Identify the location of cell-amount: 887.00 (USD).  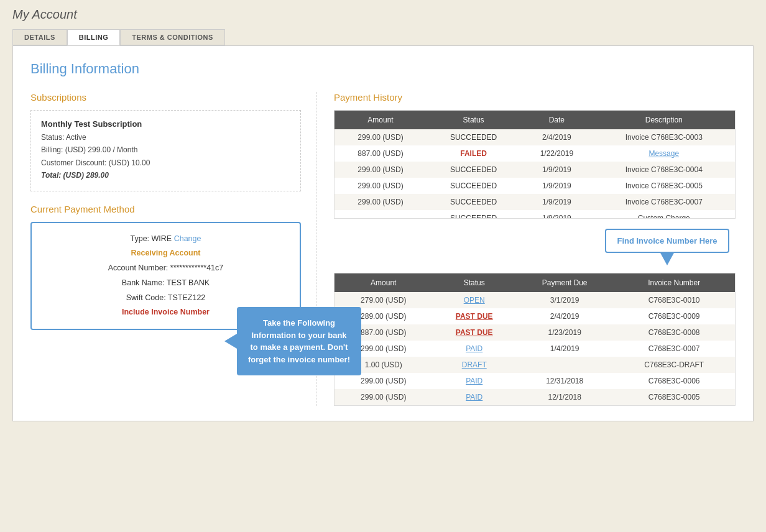
(381, 154).